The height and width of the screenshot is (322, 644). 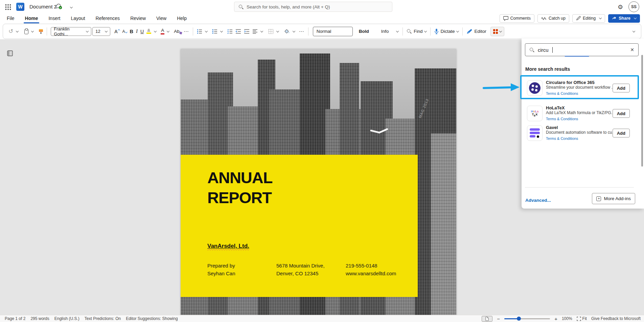 What do you see at coordinates (617, 198) in the screenshot?
I see `more-addins-label: More Add-ins` at bounding box center [617, 198].